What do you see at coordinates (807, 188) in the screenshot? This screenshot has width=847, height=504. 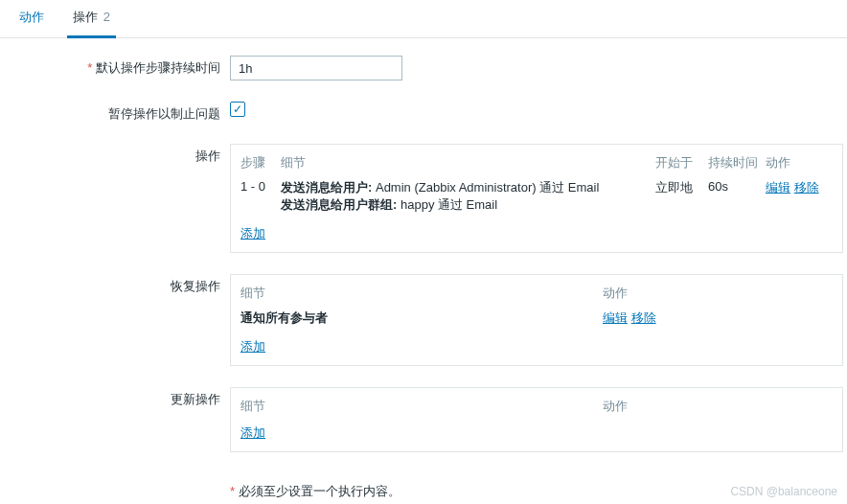 I see `operation-remove-link: 移除` at bounding box center [807, 188].